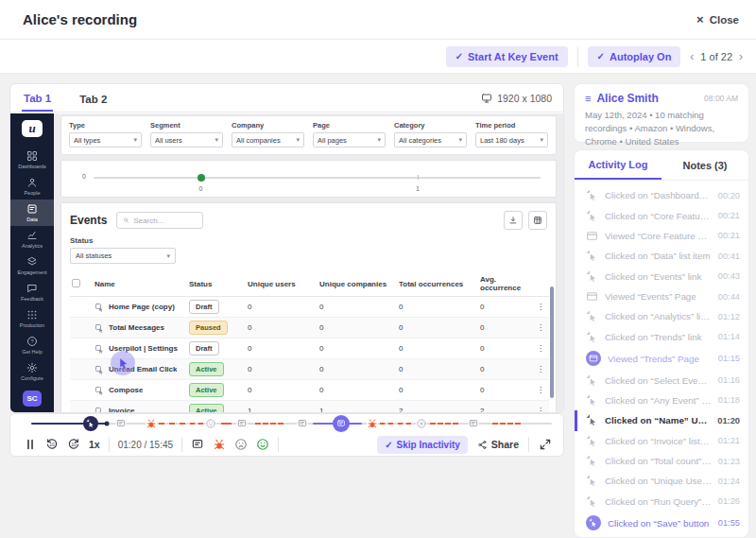 The image size is (756, 538). Describe the element at coordinates (310, 349) in the screenshot. I see `table-row: Userpilot | SettingsDraft0000⋮` at that location.